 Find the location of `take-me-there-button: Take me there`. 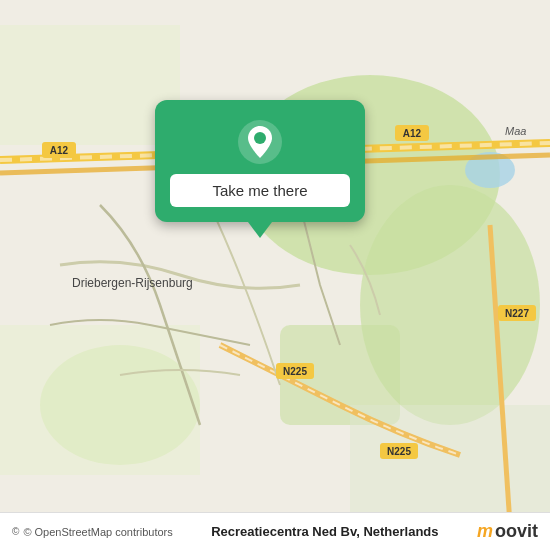

take-me-there-button: Take me there is located at coordinates (260, 190).